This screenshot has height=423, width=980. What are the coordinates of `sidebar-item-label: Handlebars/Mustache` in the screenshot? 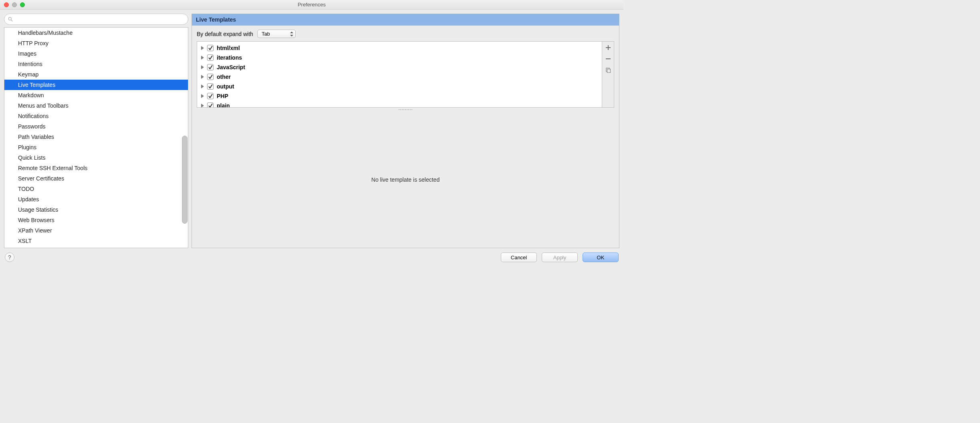 It's located at (45, 33).